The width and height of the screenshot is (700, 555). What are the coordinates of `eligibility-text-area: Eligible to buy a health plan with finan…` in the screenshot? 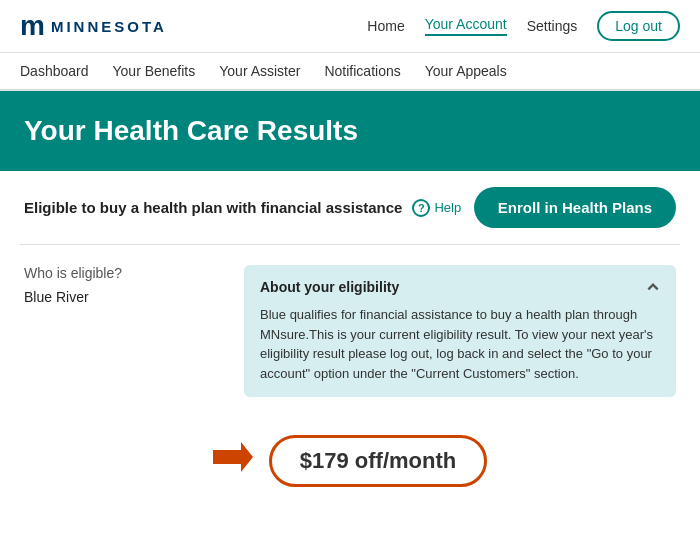 It's located at (242, 208).